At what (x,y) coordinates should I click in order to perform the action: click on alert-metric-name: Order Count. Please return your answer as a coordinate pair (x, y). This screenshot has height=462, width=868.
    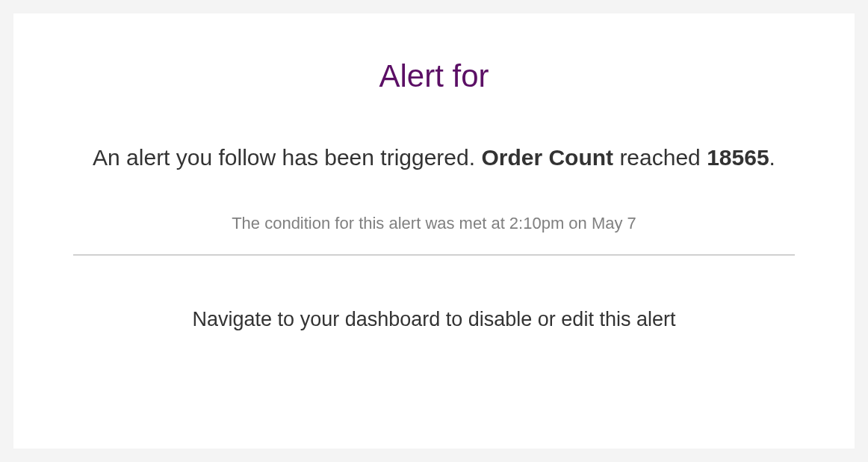
    Looking at the image, I should click on (547, 157).